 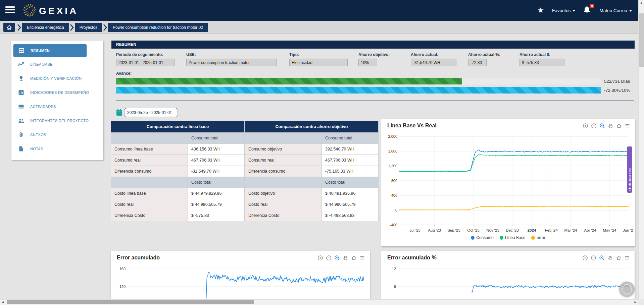 I want to click on legend-label: Línea Base, so click(x=515, y=238).